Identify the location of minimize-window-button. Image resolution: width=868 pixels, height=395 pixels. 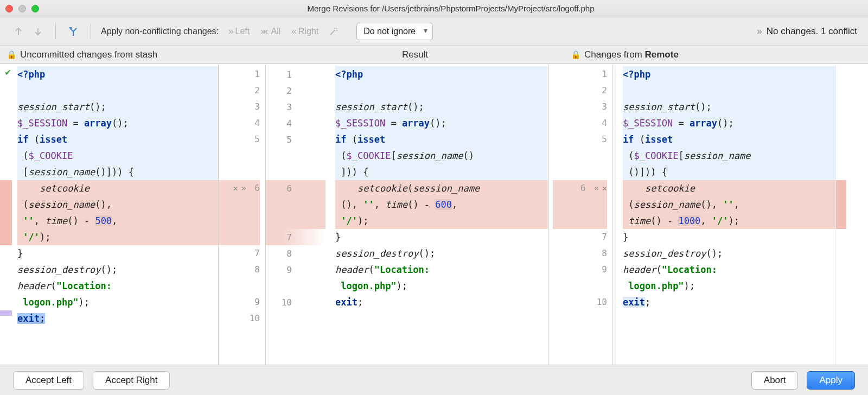
(22, 9).